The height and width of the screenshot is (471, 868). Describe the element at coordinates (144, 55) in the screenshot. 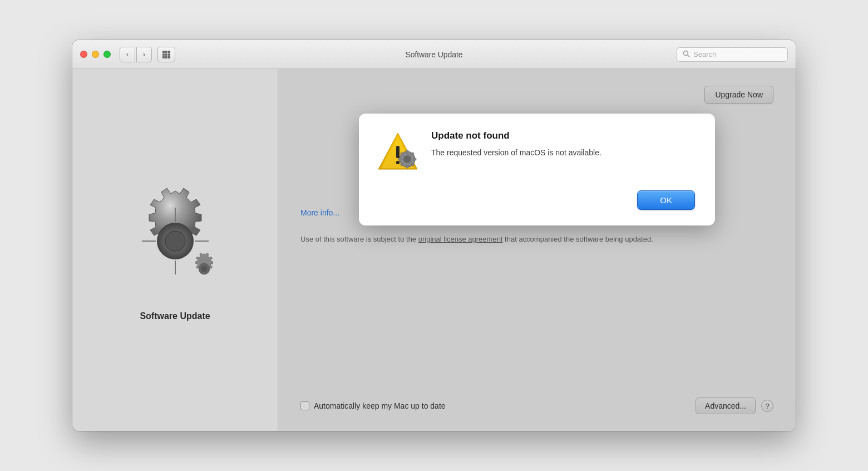

I see `forward-button: ›` at that location.